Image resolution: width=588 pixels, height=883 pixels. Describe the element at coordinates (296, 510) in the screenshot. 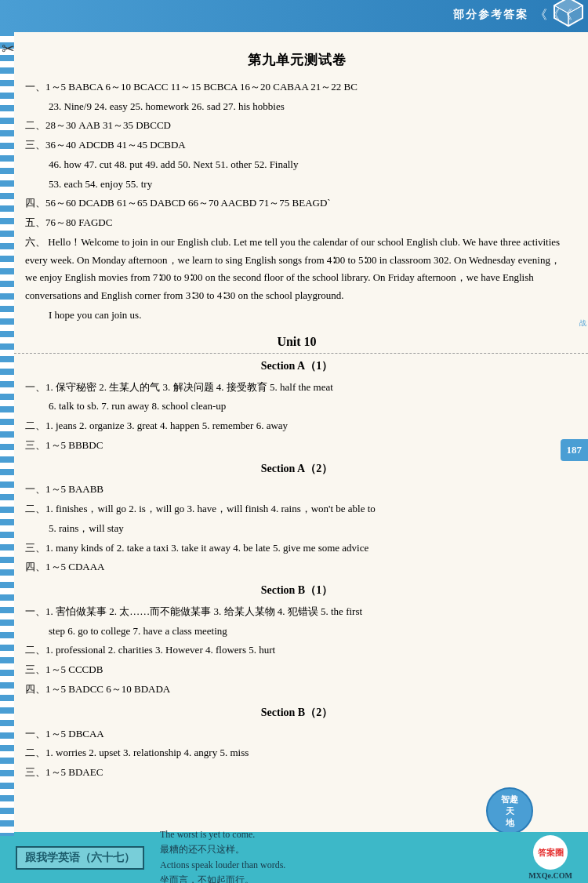

I see `sectionA2-line2: 二、1. finishes，will go 2. is，will go 3. h…` at that location.